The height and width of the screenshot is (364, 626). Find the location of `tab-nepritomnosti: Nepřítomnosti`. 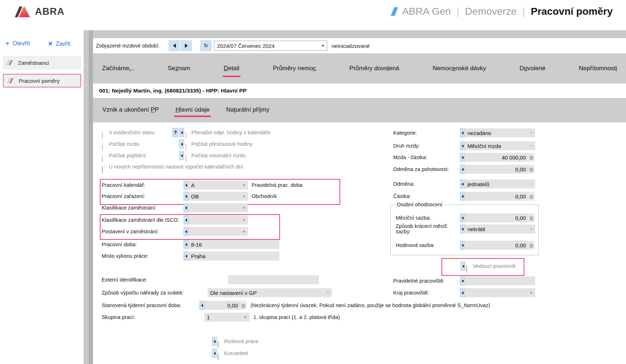

tab-nepritomnosti: Nepřítomnosti is located at coordinates (598, 69).